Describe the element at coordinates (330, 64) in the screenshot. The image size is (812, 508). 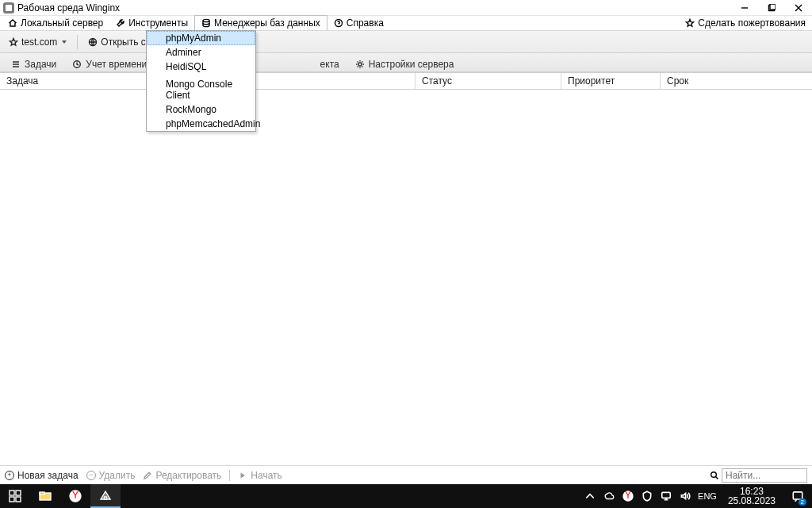
I see `tab-label: екта` at that location.